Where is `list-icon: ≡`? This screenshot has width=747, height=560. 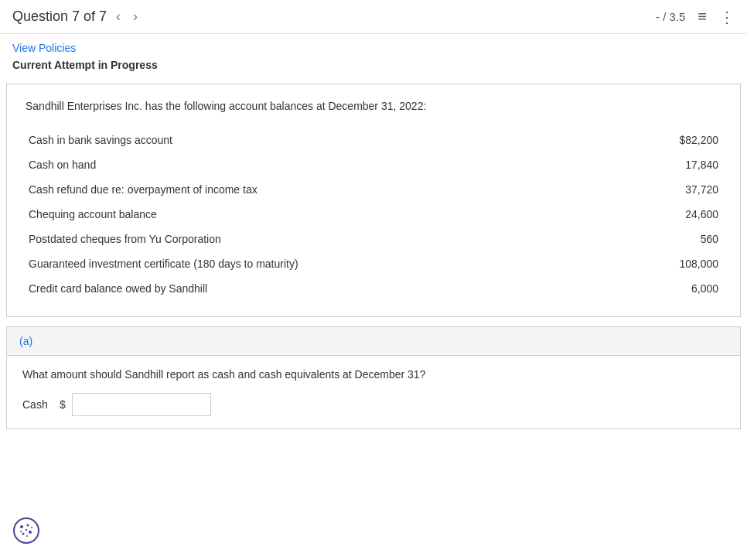
list-icon: ≡ is located at coordinates (702, 17).